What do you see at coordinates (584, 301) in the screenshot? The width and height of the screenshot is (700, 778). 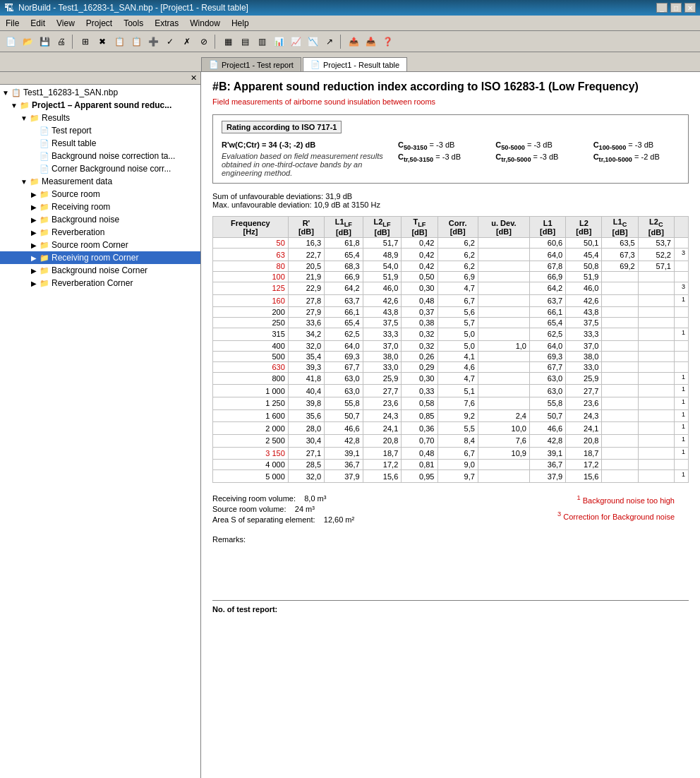 I see `cell-5-8: 42,6` at bounding box center [584, 301].